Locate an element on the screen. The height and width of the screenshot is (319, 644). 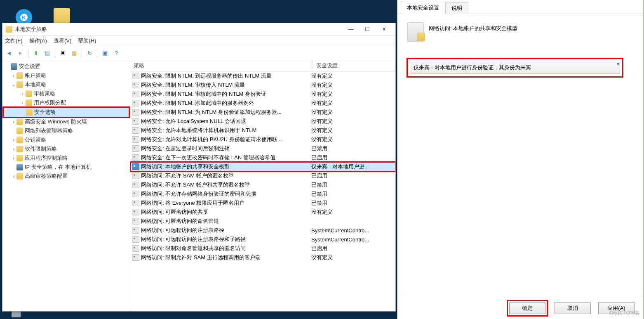
tree-item-label: 本地策略 is located at coordinates (35, 85).